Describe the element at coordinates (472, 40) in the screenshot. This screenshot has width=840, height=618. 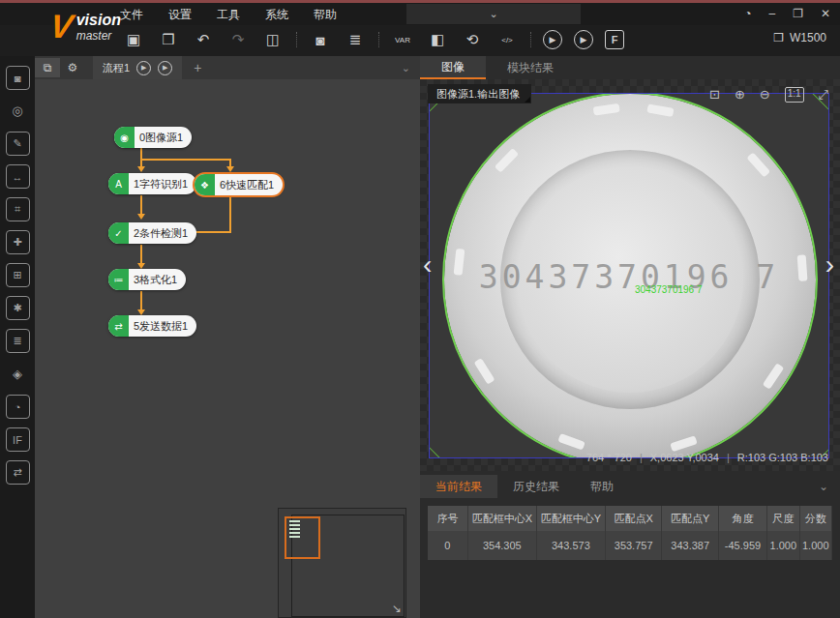
I see `global-refresh-button: ⟲` at that location.